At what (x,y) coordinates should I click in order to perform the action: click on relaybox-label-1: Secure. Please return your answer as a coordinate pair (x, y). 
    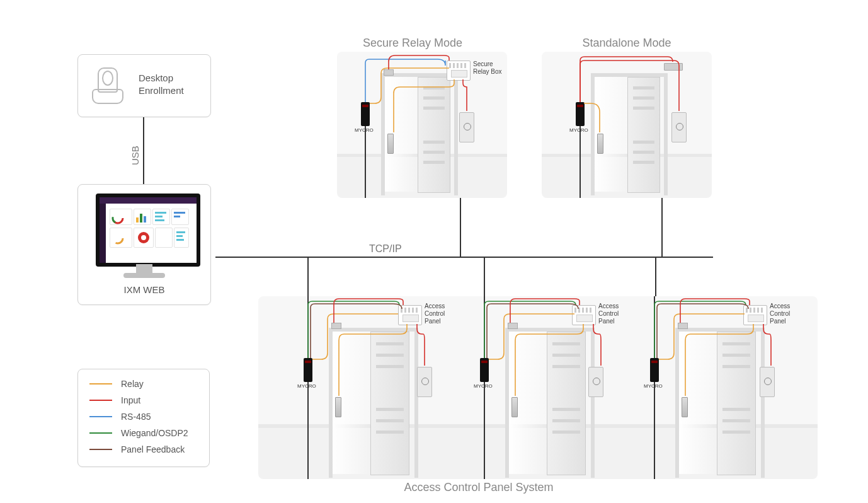
    Looking at the image, I should click on (483, 64).